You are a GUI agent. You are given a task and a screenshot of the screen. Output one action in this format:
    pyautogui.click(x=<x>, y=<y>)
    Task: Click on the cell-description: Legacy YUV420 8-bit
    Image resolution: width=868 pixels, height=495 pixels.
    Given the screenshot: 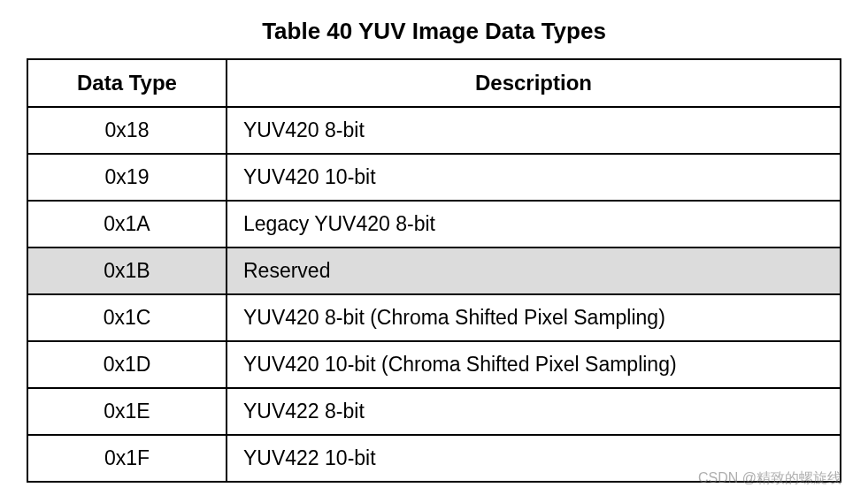 What is the action you would take?
    pyautogui.click(x=534, y=225)
    